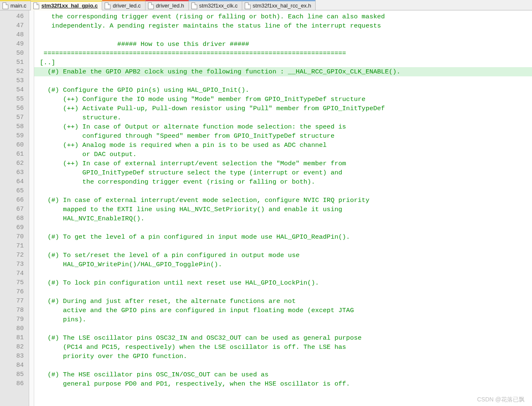 This screenshot has width=532, height=406. Describe the element at coordinates (283, 145) in the screenshot. I see `code-line: (++) Analog mode is required when a pin …` at that location.